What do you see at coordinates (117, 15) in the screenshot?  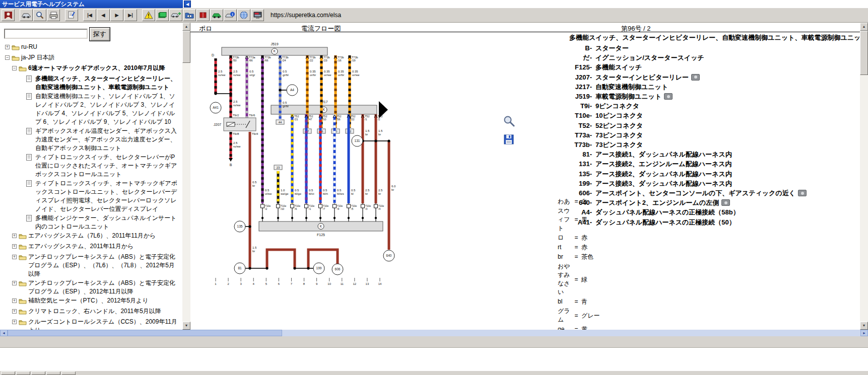 I see `nav-next-icon: ▶` at bounding box center [117, 15].